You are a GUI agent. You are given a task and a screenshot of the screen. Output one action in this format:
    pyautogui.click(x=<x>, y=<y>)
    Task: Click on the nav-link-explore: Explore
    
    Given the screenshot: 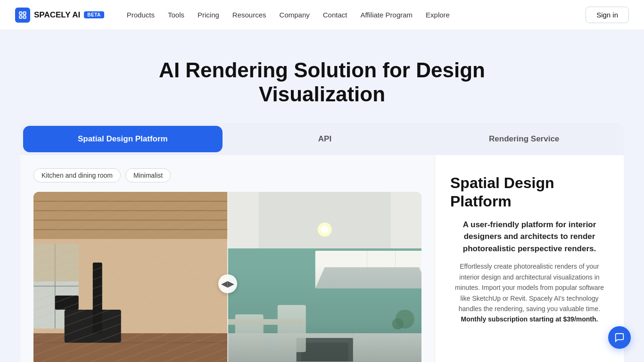 What is the action you would take?
    pyautogui.click(x=438, y=15)
    